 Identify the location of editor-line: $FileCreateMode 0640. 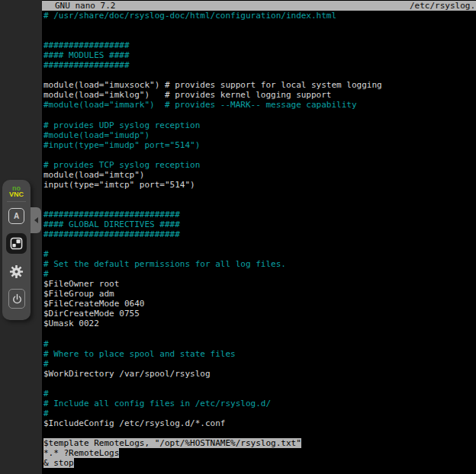
(259, 303).